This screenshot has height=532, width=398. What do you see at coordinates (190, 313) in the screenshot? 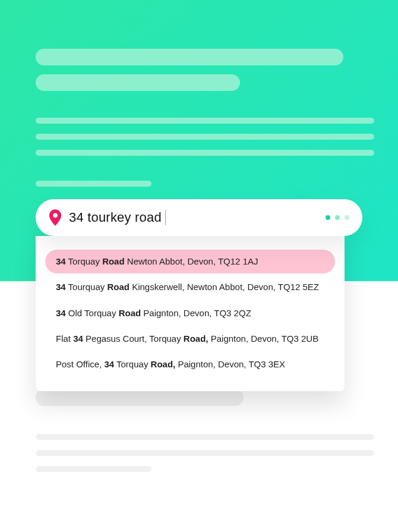
I see `address-suggestion-item: 34 Old Torquay Road Paignton, Devon, TQ3…` at bounding box center [190, 313].